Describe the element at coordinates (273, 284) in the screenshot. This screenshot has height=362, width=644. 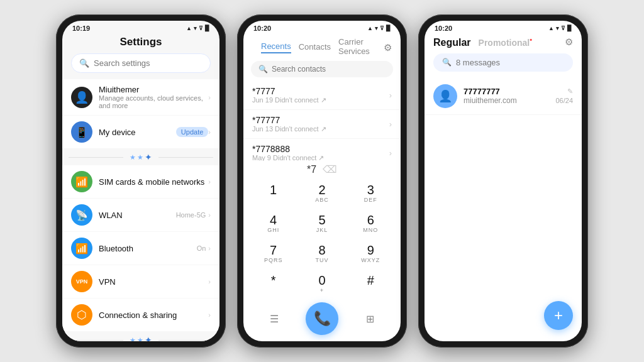
I see `dial-key-star: *` at that location.